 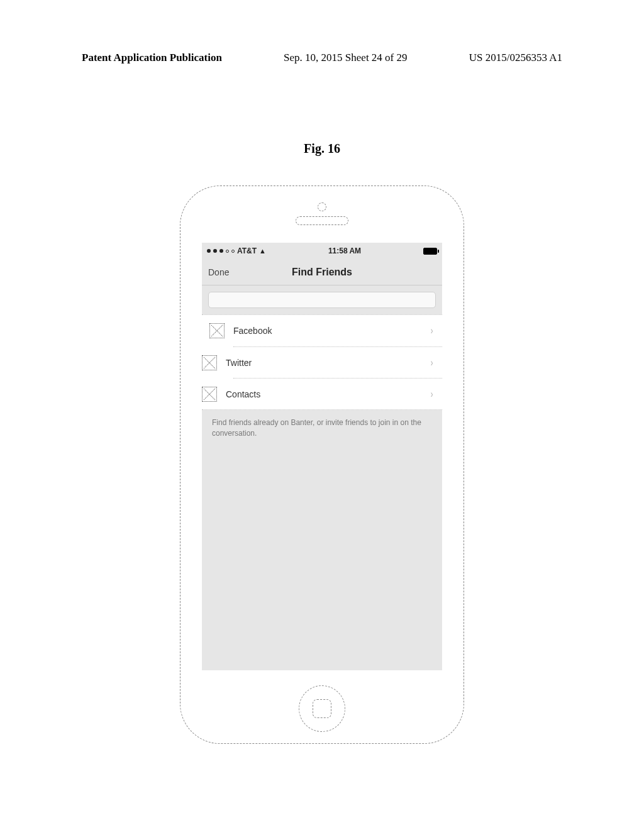 What do you see at coordinates (322, 221) in the screenshot?
I see `speaker-slot` at bounding box center [322, 221].